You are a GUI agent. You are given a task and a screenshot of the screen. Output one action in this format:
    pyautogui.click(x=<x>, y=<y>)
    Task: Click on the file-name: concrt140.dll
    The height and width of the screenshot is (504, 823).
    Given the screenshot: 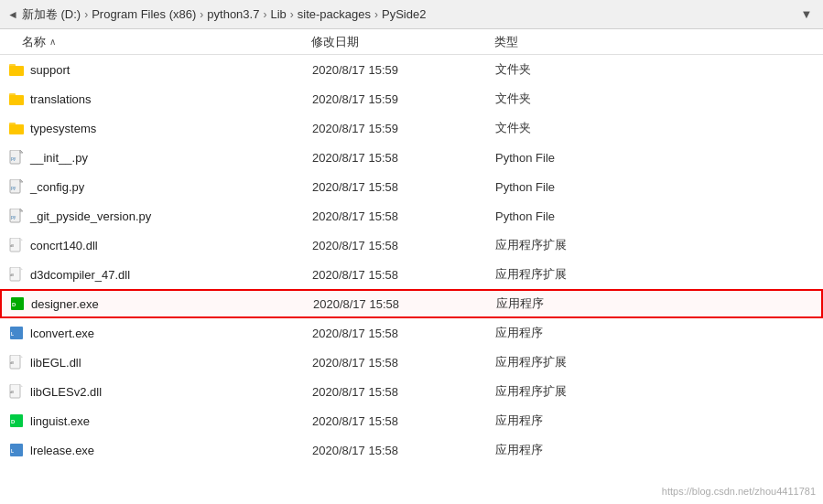 What is the action you would take?
    pyautogui.click(x=64, y=245)
    